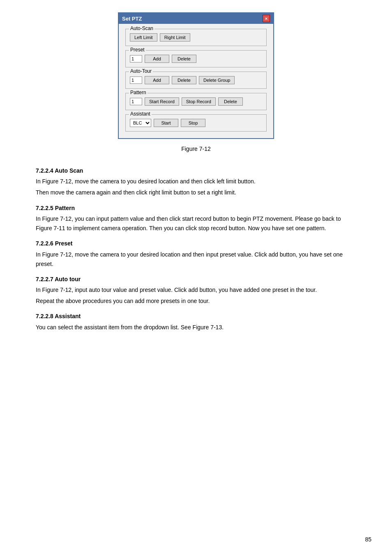 The height and width of the screenshot is (555, 392). What do you see at coordinates (199, 102) in the screenshot?
I see `stop-record-button: Stop Record` at bounding box center [199, 102].